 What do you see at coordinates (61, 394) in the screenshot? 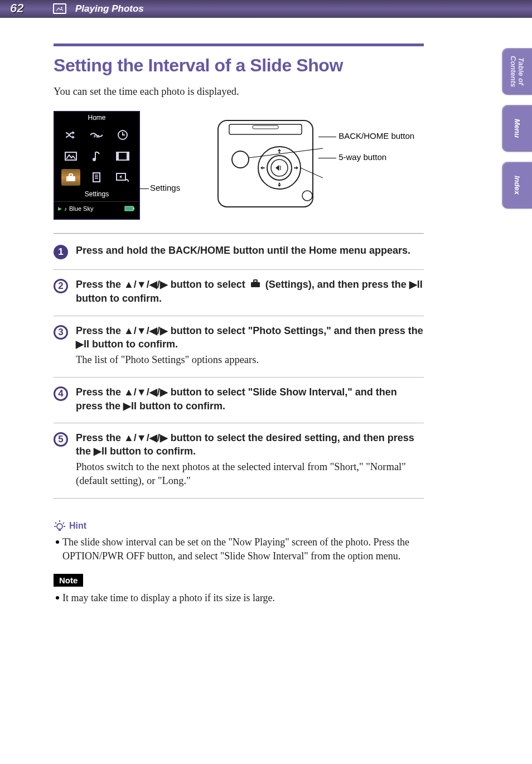
I see `step-badge-4: 4` at bounding box center [61, 394].